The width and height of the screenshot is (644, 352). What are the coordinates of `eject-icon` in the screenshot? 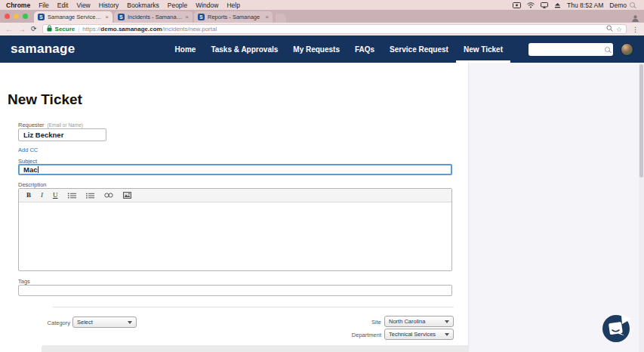 It's located at (557, 5).